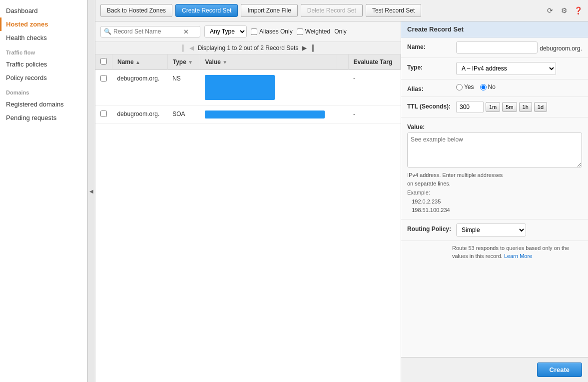  Describe the element at coordinates (341, 32) in the screenshot. I see `weighted-only-label: Only` at that location.